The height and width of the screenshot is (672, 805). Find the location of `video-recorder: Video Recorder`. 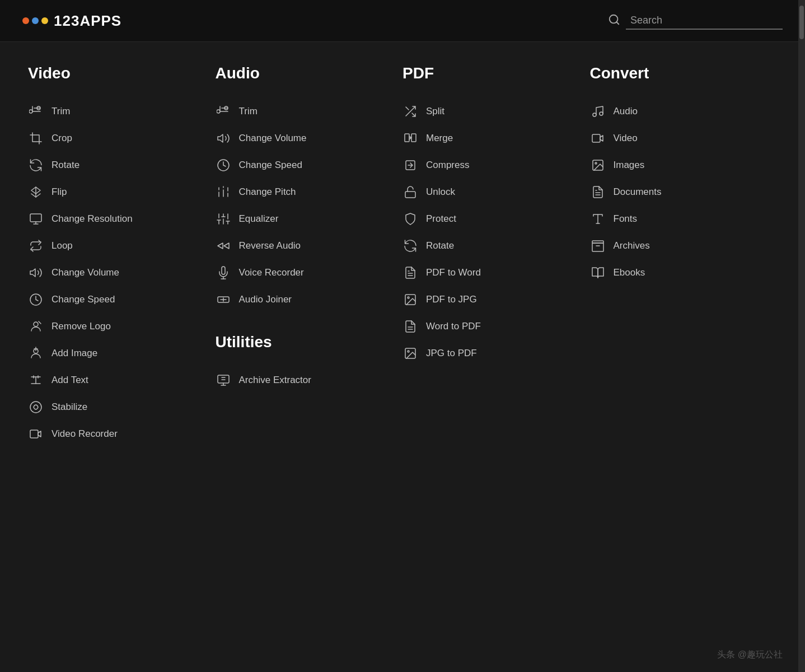

video-recorder: Video Recorder is located at coordinates (116, 434).